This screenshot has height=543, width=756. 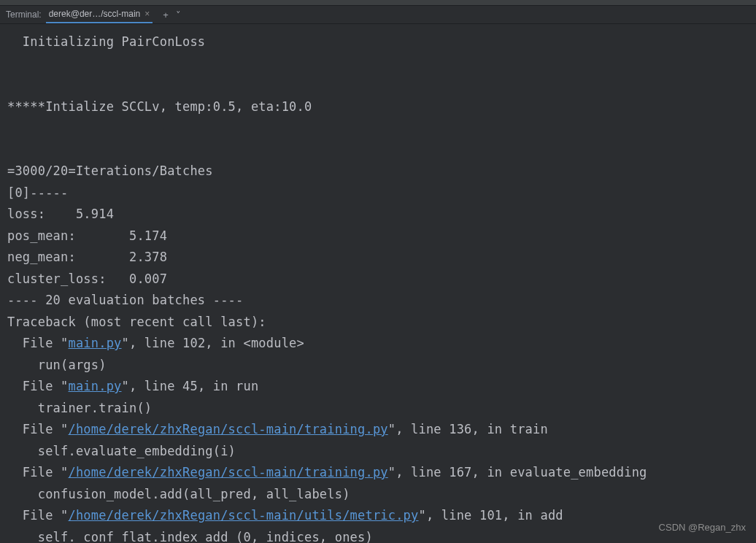 I want to click on new-terminal-icon: +, so click(x=166, y=15).